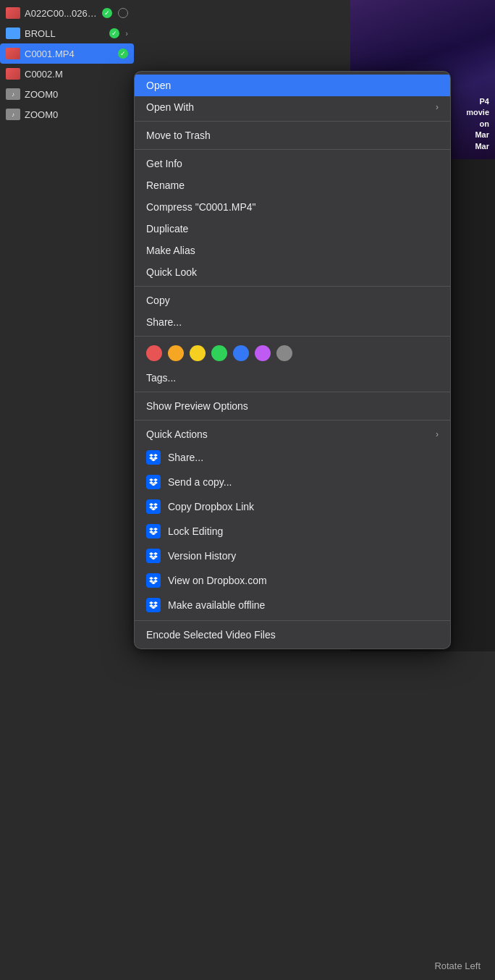 The height and width of the screenshot is (980, 495). What do you see at coordinates (292, 482) in the screenshot?
I see `db-send-copy-menu-item: Send a copy...` at bounding box center [292, 482].